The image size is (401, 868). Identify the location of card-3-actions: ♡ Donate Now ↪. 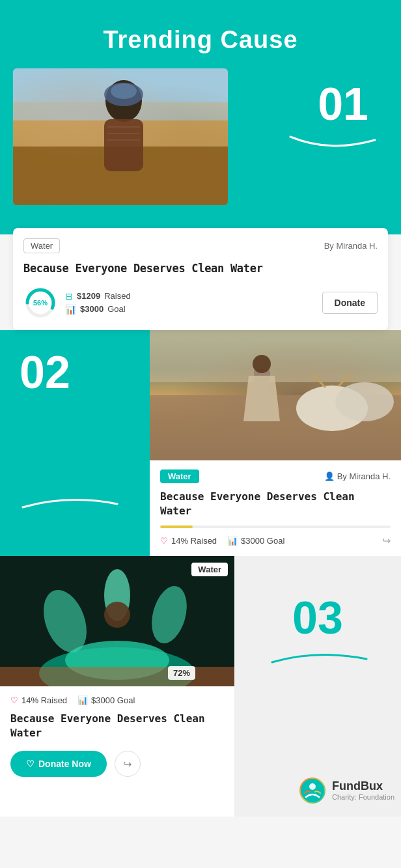
(117, 764).